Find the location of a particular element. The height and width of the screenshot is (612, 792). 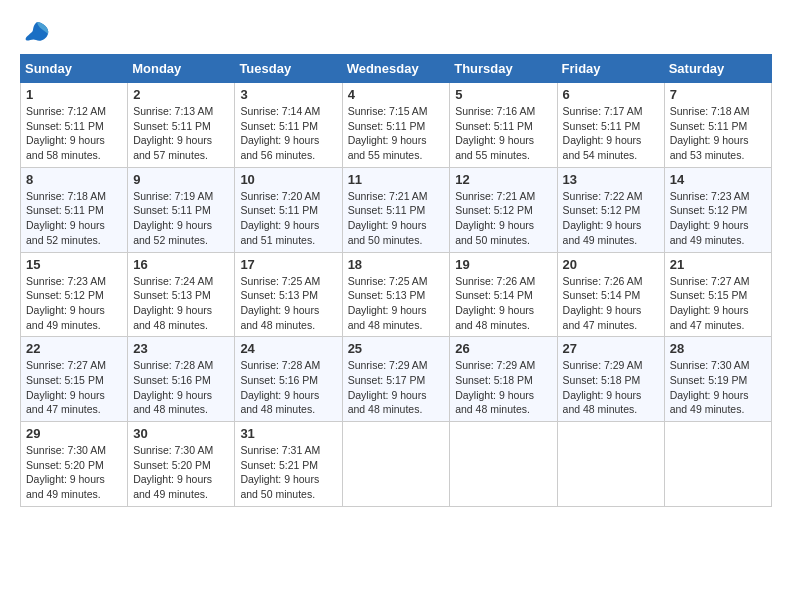

calendar-day-10: 10 Sunrise: 7:20 AMSunset: 5:11 PMDaylig… is located at coordinates (288, 210).